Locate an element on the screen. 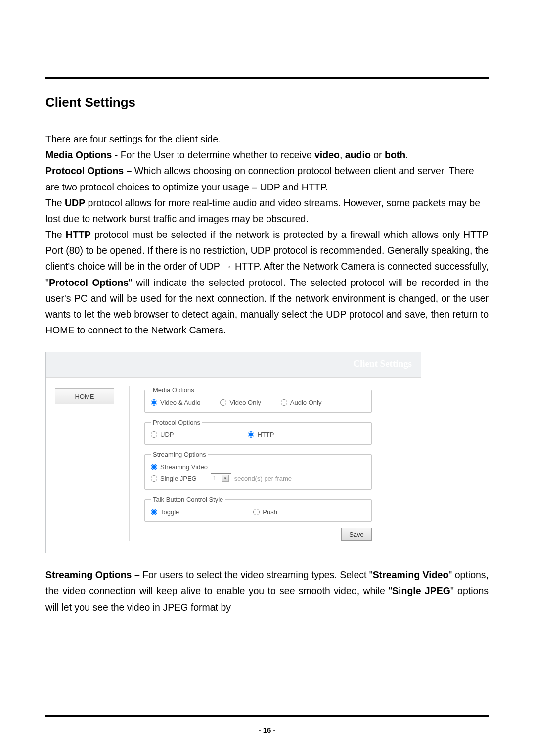  chevron-down-icon: ▼ is located at coordinates (225, 478).